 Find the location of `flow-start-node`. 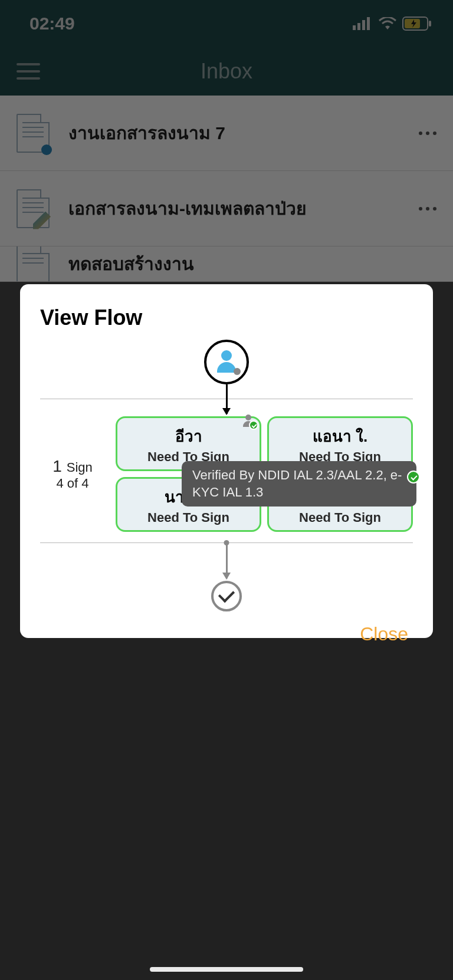

flow-start-node is located at coordinates (226, 362).